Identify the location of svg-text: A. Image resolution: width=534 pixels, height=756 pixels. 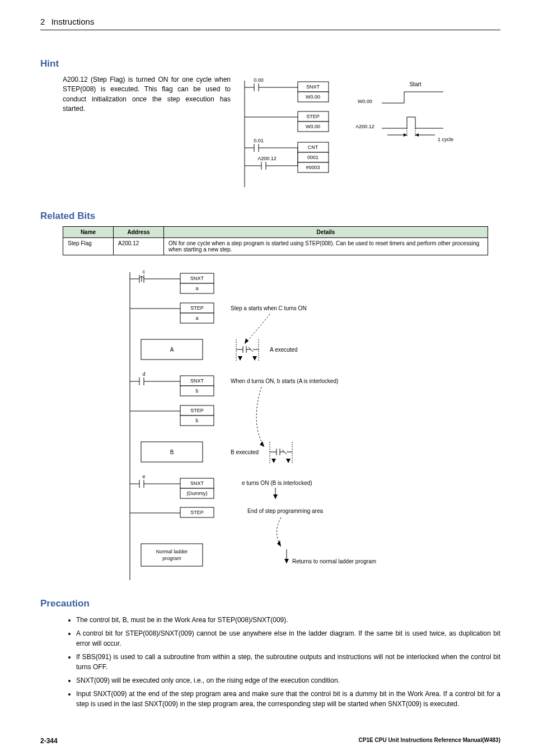
(172, 349).